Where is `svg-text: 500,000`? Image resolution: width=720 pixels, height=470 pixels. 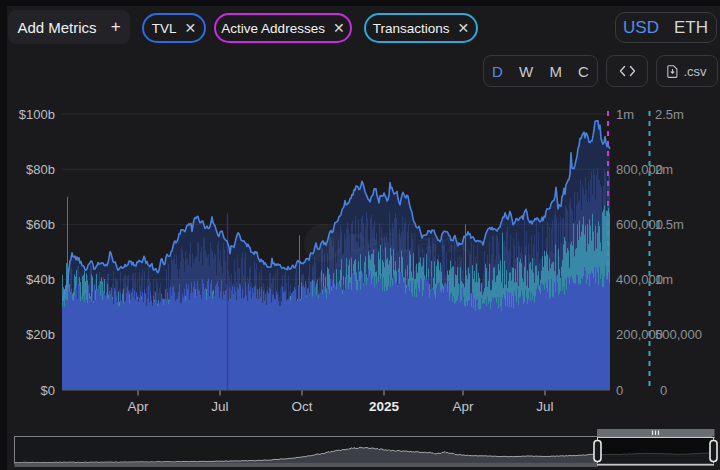
svg-text: 500,000 is located at coordinates (678, 334).